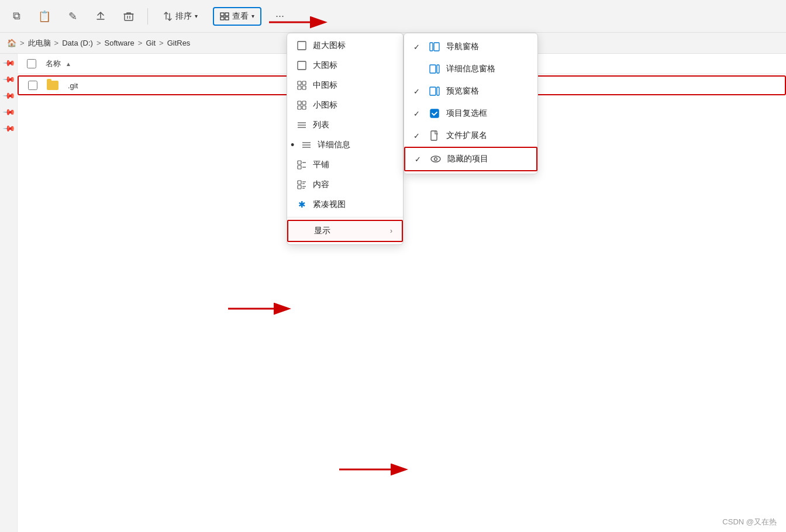  Describe the element at coordinates (345, 165) in the screenshot. I see `menu-item-tiles: 平铺` at that location.